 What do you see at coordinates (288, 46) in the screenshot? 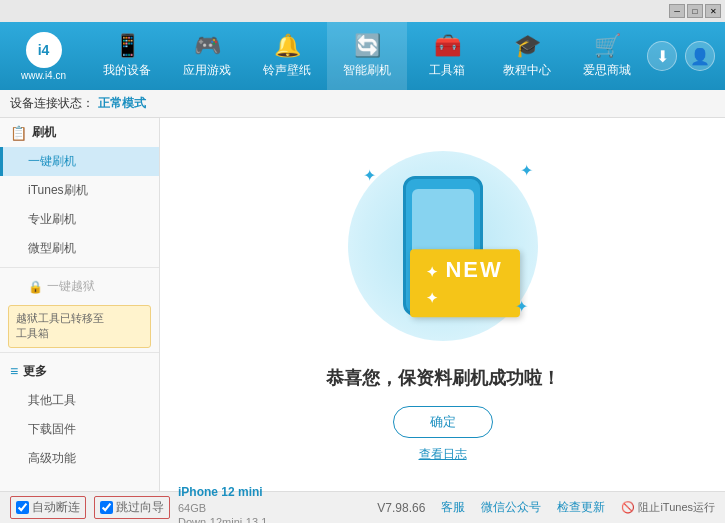
I see `nav-icon-ringtone: 🔔` at bounding box center [288, 46].